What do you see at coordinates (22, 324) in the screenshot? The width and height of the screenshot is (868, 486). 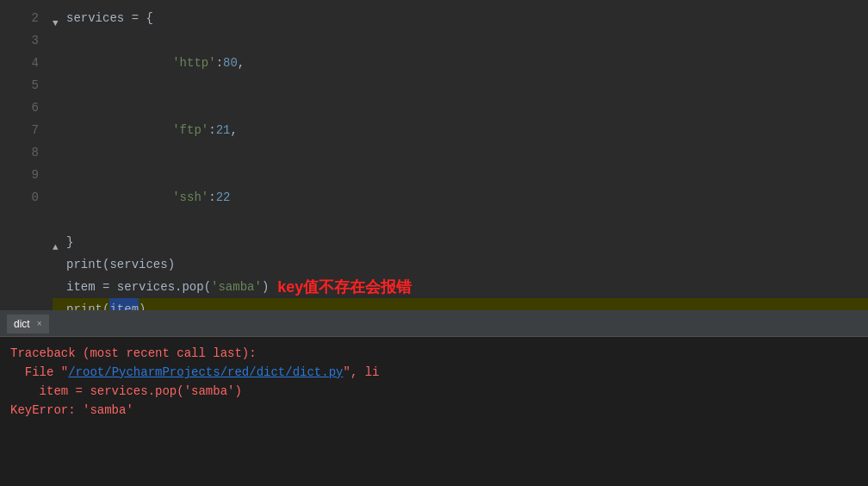 I see `run-tab-label: dict` at bounding box center [22, 324].